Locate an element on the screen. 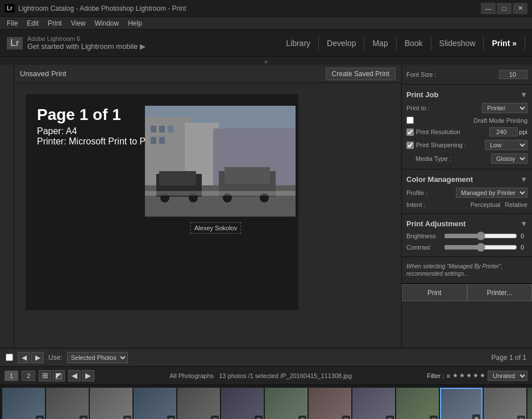  filmstrip-tab-2: 2 is located at coordinates (28, 376).